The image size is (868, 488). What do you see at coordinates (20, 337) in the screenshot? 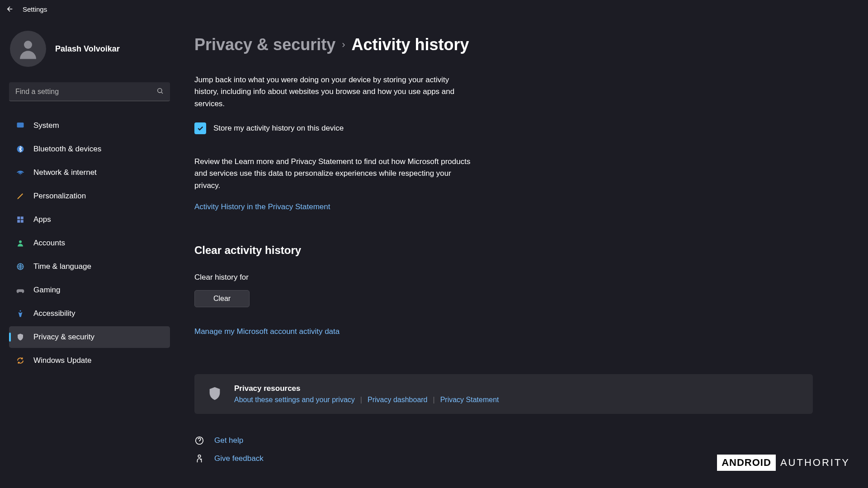
I see `privacy-icon` at bounding box center [20, 337].